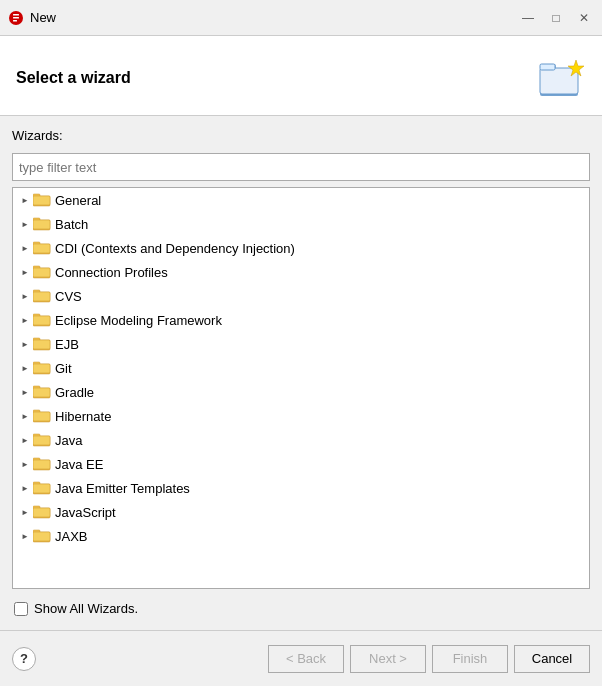 The image size is (602, 686). Describe the element at coordinates (68, 440) in the screenshot. I see `tree-item-label: Java` at that location.